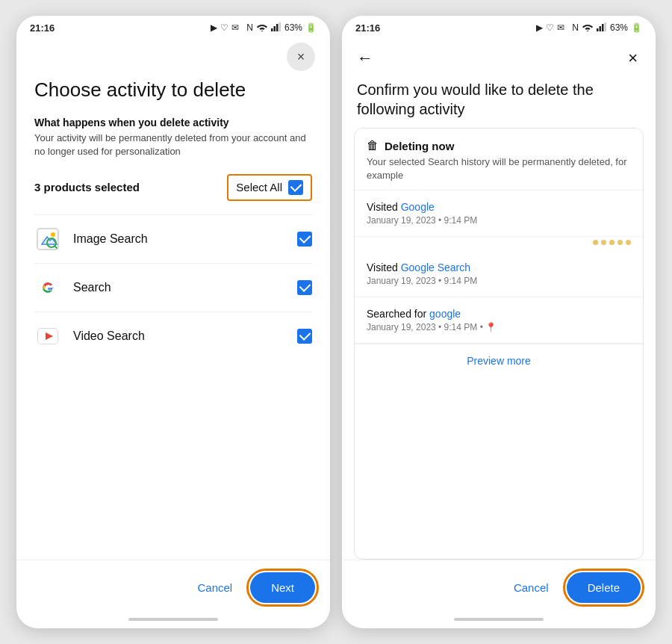 The height and width of the screenshot is (644, 672). Describe the element at coordinates (87, 187) in the screenshot. I see `products-count: 3 products selected` at that location.